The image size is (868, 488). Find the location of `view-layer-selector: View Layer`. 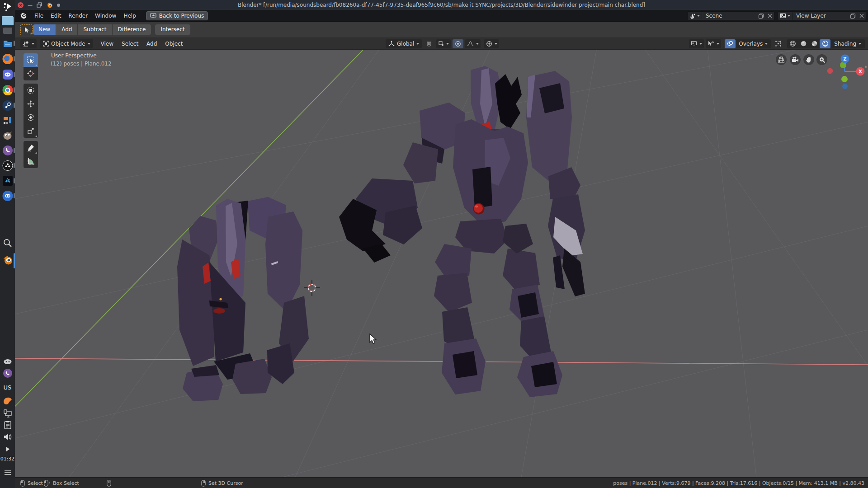

view-layer-selector: View Layer is located at coordinates (822, 16).